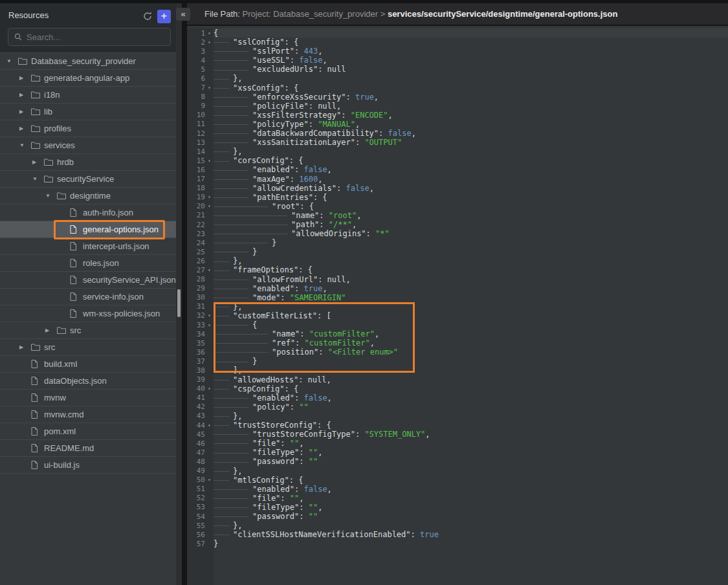 This screenshot has width=728, height=585. I want to click on code-line: "root": {, so click(471, 206).